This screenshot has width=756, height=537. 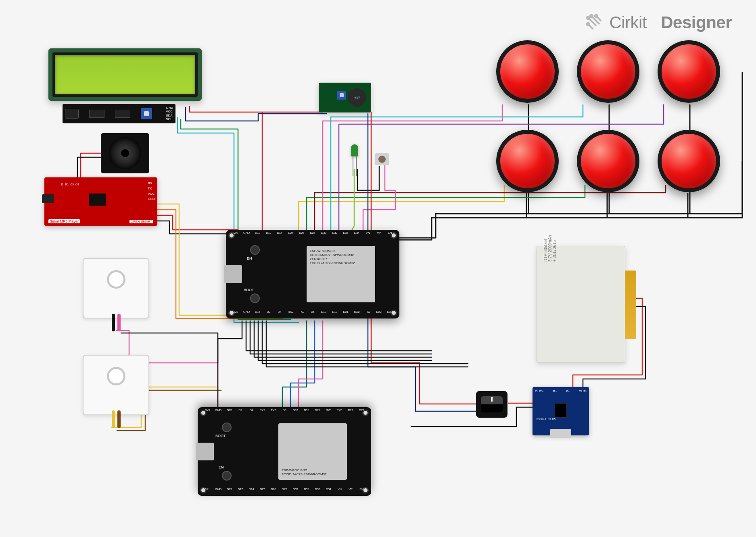 What do you see at coordinates (48, 199) in the screenshot?
I see `aux-jack-icon` at bounding box center [48, 199].